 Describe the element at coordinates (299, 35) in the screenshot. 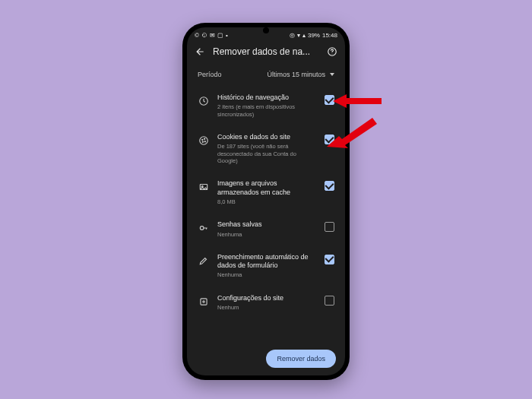

I see `status-icon: ▾` at that location.